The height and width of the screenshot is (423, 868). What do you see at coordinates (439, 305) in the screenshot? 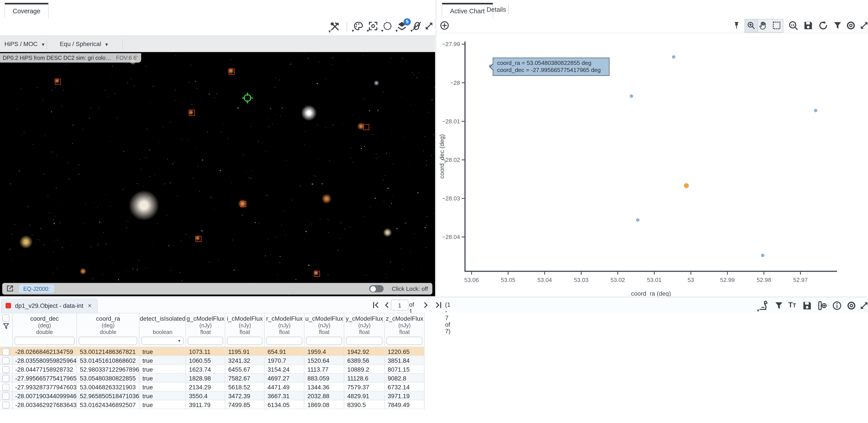
I see `last-page-icon` at bounding box center [439, 305].